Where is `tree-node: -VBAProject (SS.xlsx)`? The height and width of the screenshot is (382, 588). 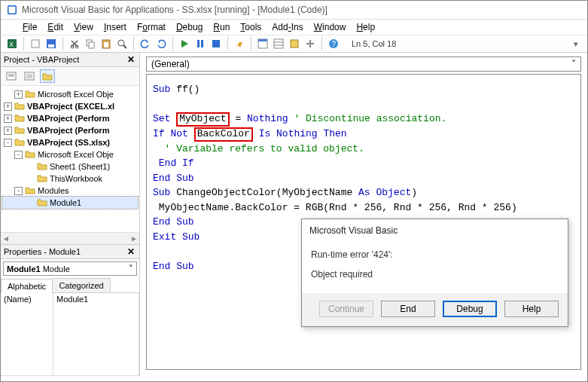 tree-node: -VBAProject (SS.xlsx) is located at coordinates (70, 142).